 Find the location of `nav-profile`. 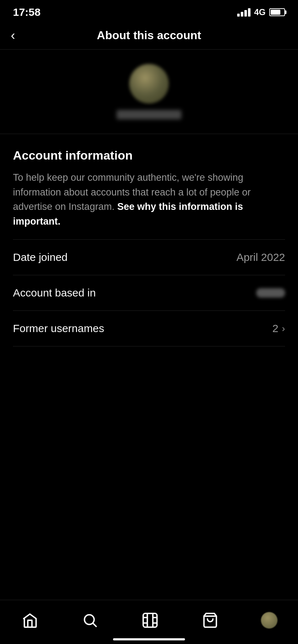

nav-profile is located at coordinates (269, 620).